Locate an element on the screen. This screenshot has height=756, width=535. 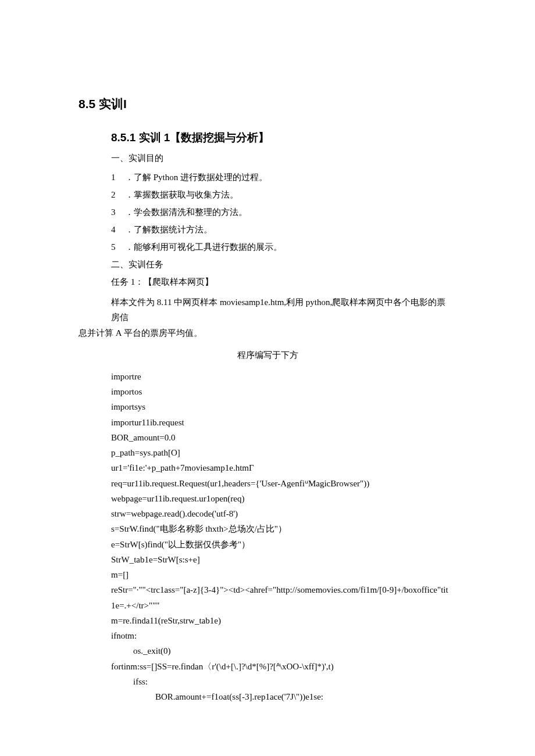
code-line: webpage=ur11ib.request.ur1open(req) is located at coordinates (281, 499).